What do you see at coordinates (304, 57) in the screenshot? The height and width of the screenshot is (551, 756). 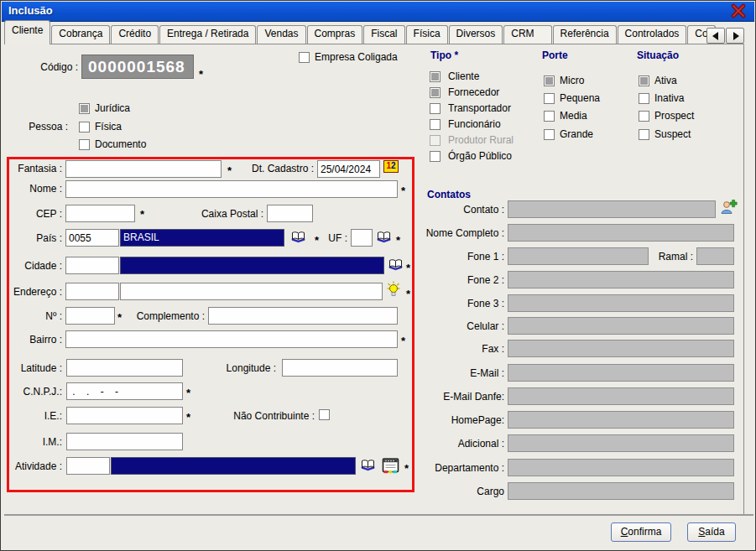 I see `empresa-coligada-checkbox` at bounding box center [304, 57].